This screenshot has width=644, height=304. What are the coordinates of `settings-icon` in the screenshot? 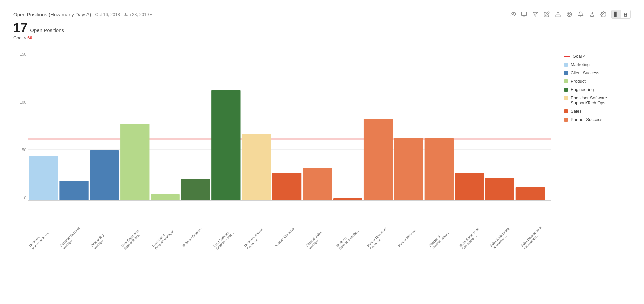 It's located at (603, 14).